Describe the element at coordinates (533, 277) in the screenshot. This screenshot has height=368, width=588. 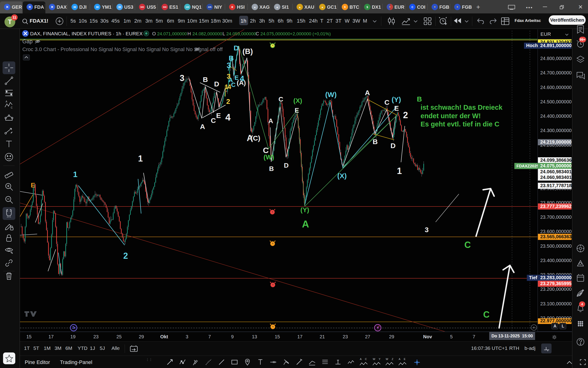
I see `svg-text: Tief` at that location.